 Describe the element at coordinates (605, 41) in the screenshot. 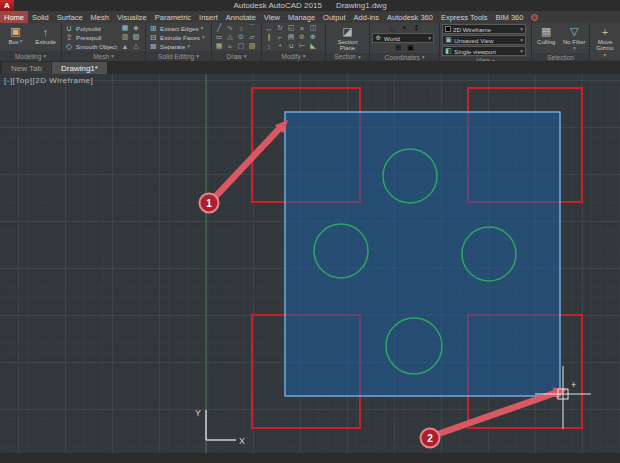

I see `move-gizmo-button: + Move Gizmo▾` at that location.